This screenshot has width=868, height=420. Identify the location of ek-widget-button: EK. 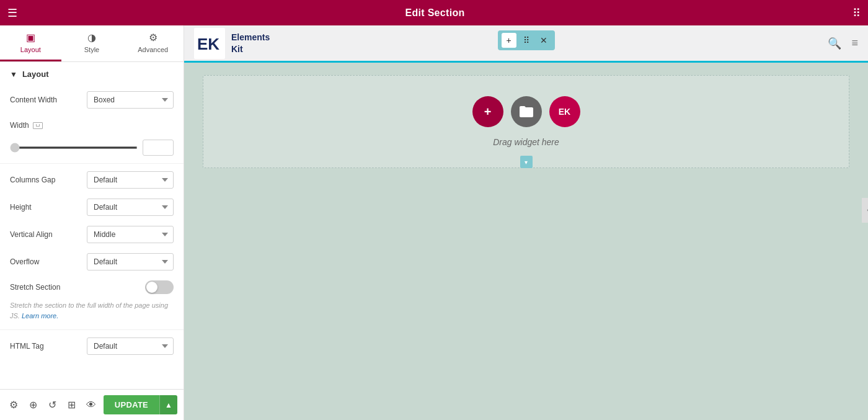
(565, 112).